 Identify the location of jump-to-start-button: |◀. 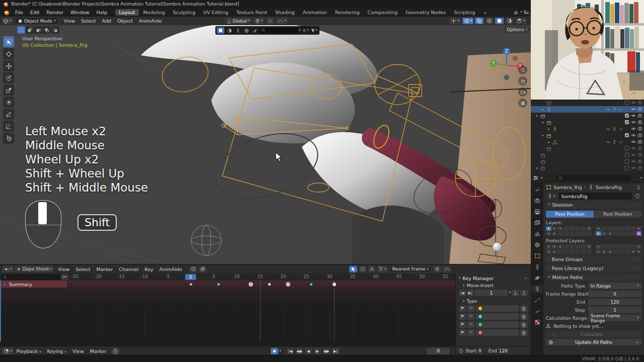
(290, 351).